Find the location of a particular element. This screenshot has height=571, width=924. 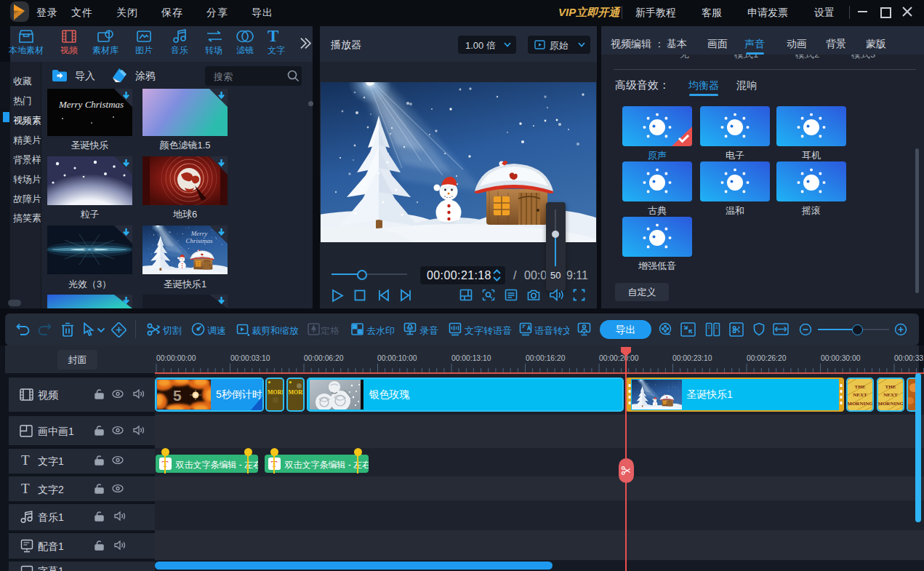

svg-text: 00:00:03:10 is located at coordinates (250, 358).